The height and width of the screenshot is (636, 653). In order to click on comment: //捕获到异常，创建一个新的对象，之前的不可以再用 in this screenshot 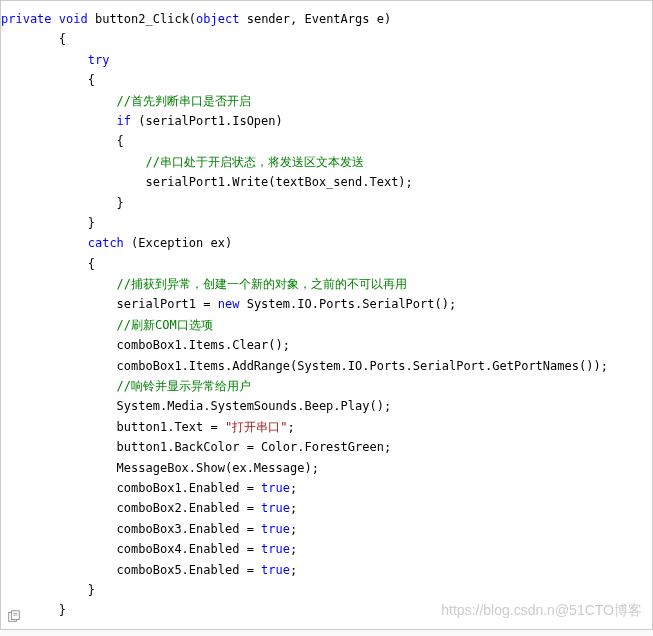, I will do `click(262, 284)`.